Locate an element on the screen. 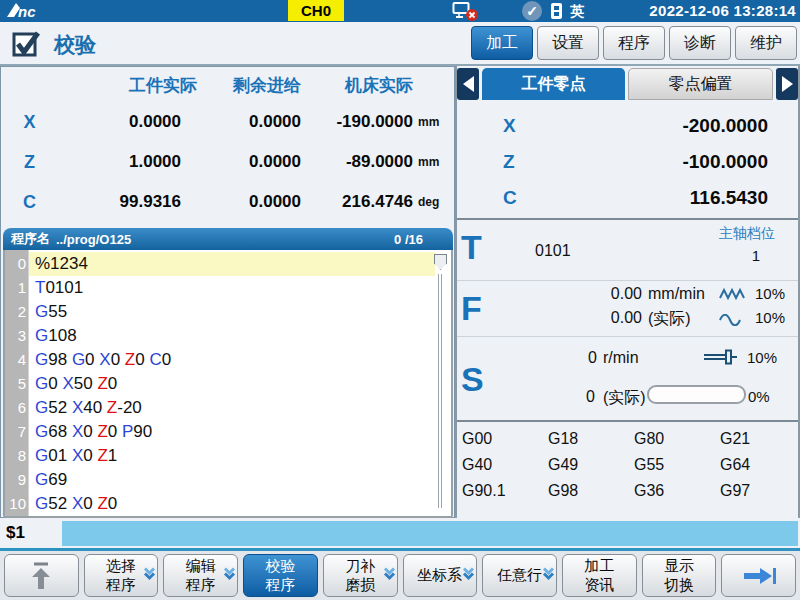 The image size is (800, 600). channel-label: $1 is located at coordinates (16, 533).